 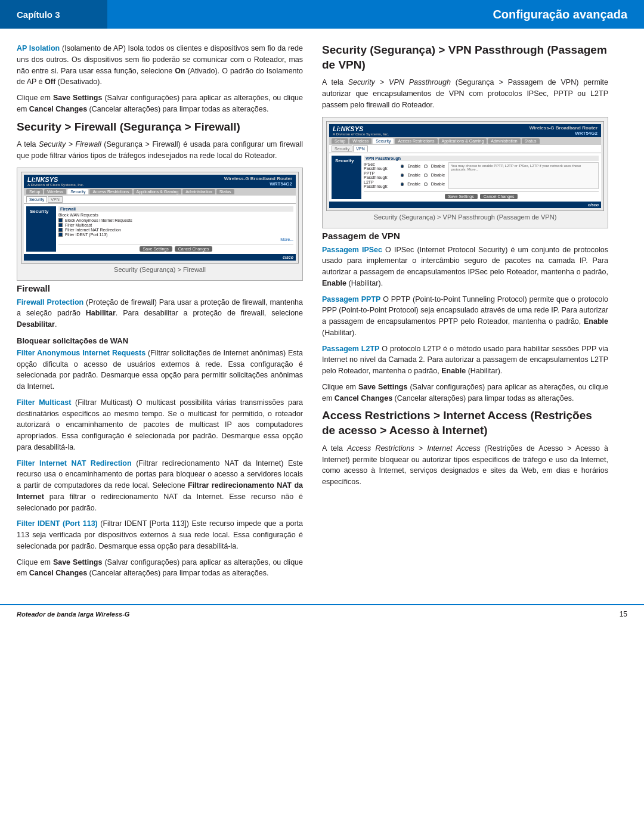 What do you see at coordinates (78, 192) in the screenshot?
I see `nav-security: Security` at bounding box center [78, 192].